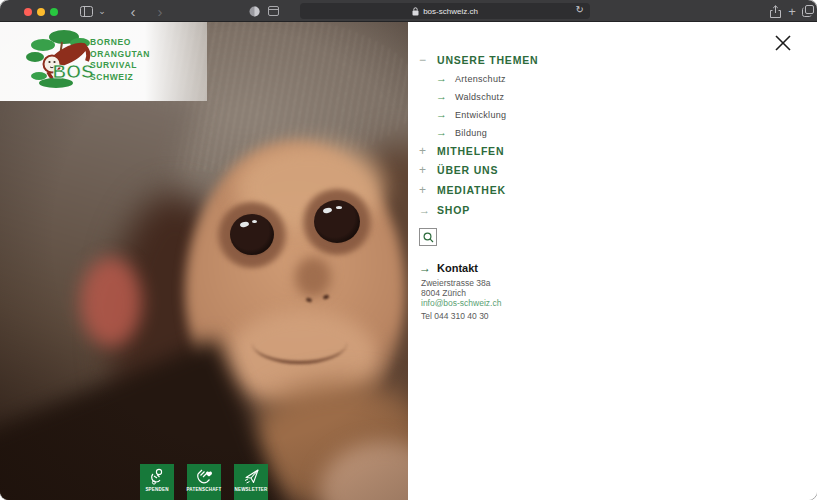  Describe the element at coordinates (428, 60) in the screenshot. I see `minus-icon: −` at that location.